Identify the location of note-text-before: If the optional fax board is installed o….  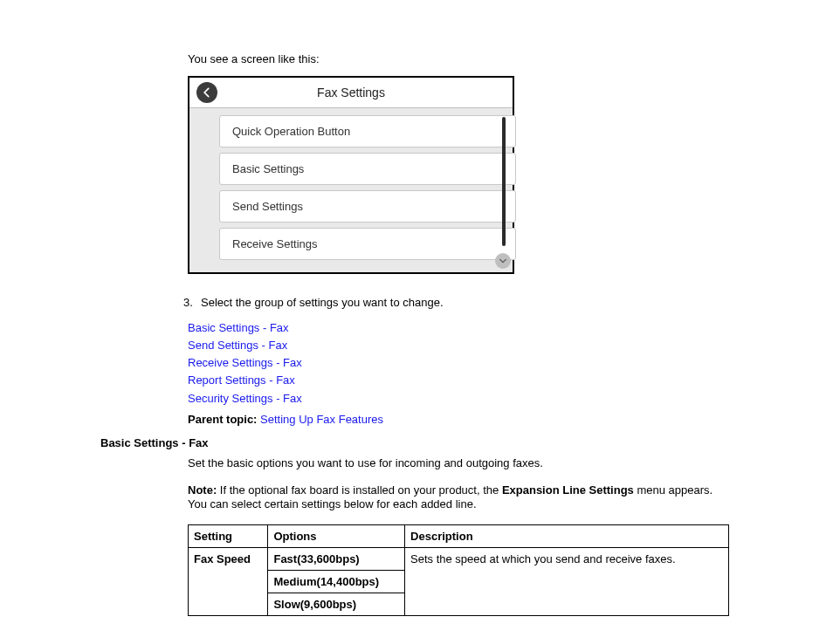
(360, 490).